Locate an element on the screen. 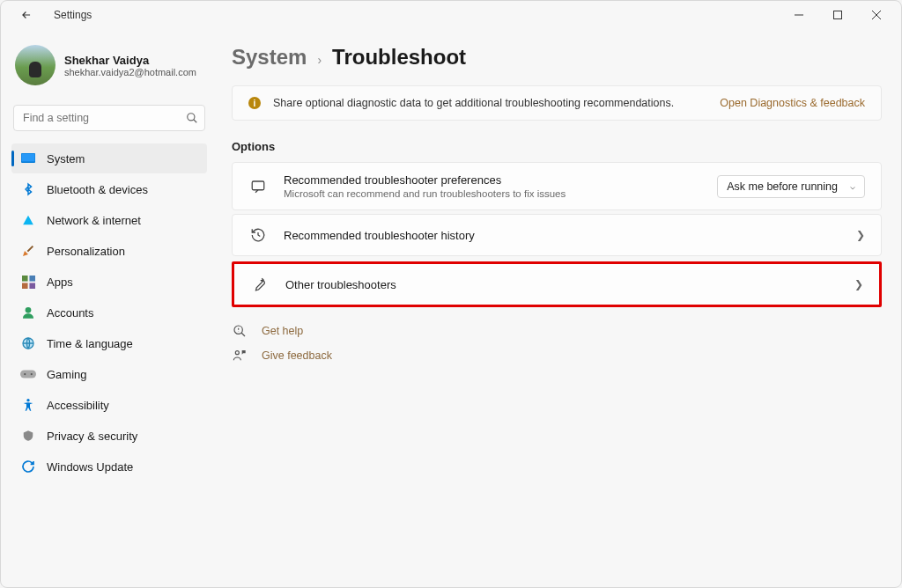 The height and width of the screenshot is (588, 902). give-feedback-link: Give feedback is located at coordinates (557, 356).